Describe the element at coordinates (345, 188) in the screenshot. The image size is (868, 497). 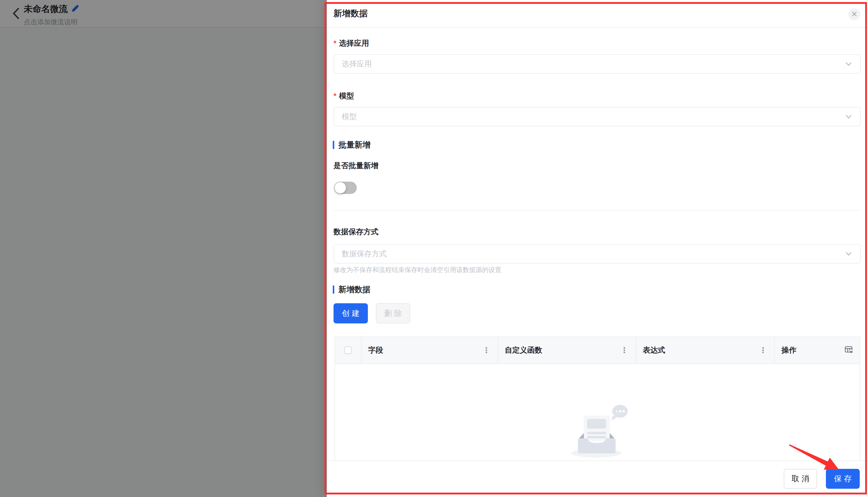
I see `batch-toggle-switch` at that location.